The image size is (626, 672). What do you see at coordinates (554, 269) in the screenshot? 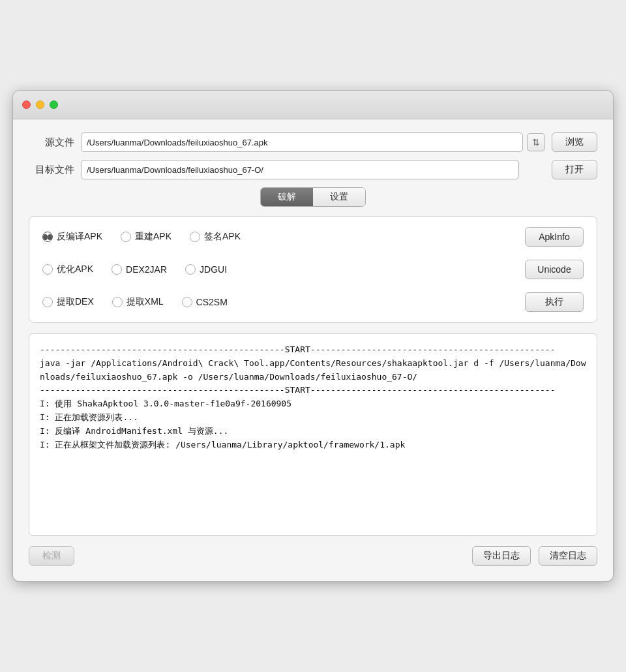
I see `unicode-button: Unicode` at bounding box center [554, 269].